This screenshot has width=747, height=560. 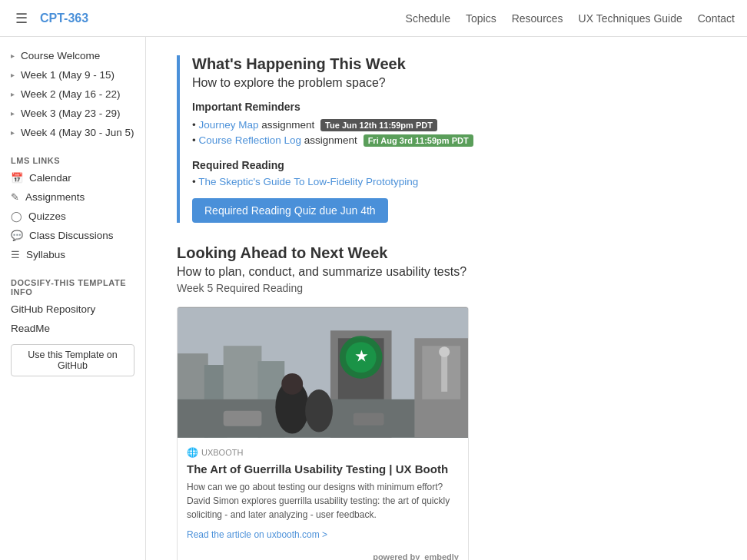 I want to click on sidebar-item-week1: ▸ Week 1 (May 9 - 15), so click(x=72, y=75).